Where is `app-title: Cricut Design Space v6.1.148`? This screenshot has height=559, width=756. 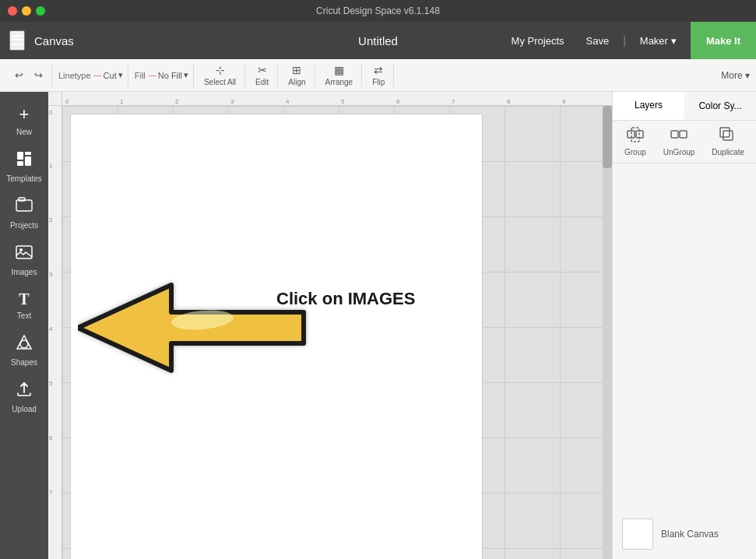 app-title: Cricut Design Space v6.1.148 is located at coordinates (378, 11).